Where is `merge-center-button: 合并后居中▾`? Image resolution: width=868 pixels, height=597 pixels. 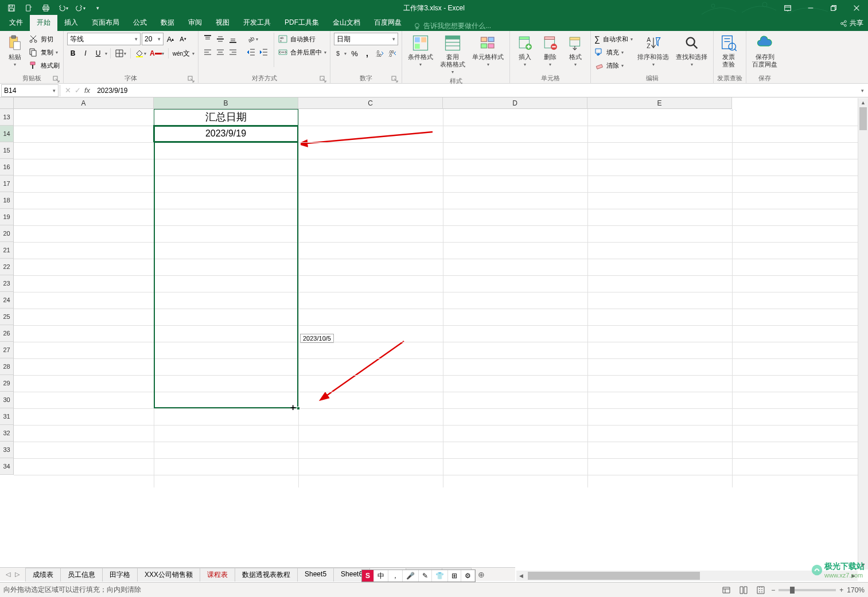 merge-center-button: 合并后居中▾ is located at coordinates (302, 52).